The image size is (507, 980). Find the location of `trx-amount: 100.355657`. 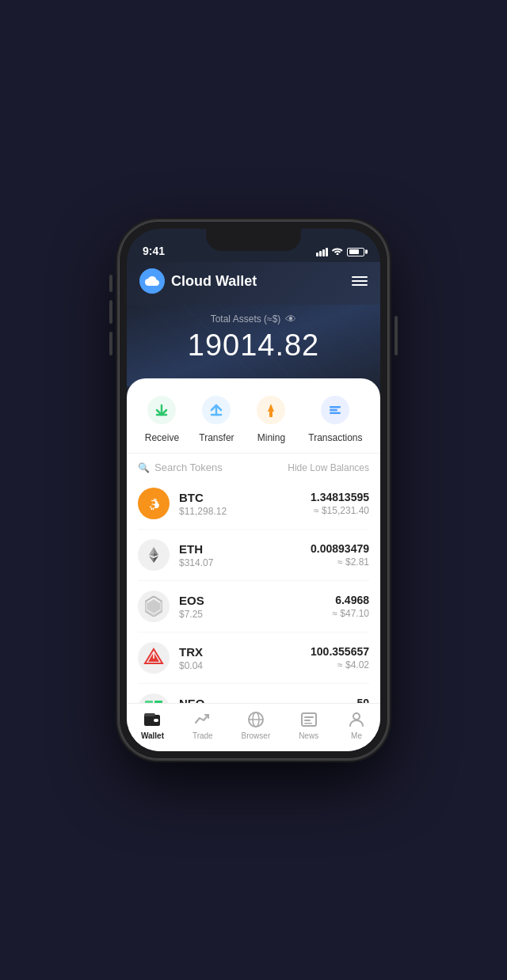

trx-amount: 100.355657 is located at coordinates (340, 651).